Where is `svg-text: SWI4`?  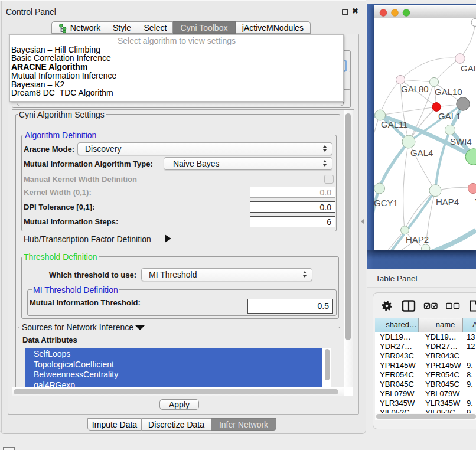 svg-text: SWI4 is located at coordinates (461, 142).